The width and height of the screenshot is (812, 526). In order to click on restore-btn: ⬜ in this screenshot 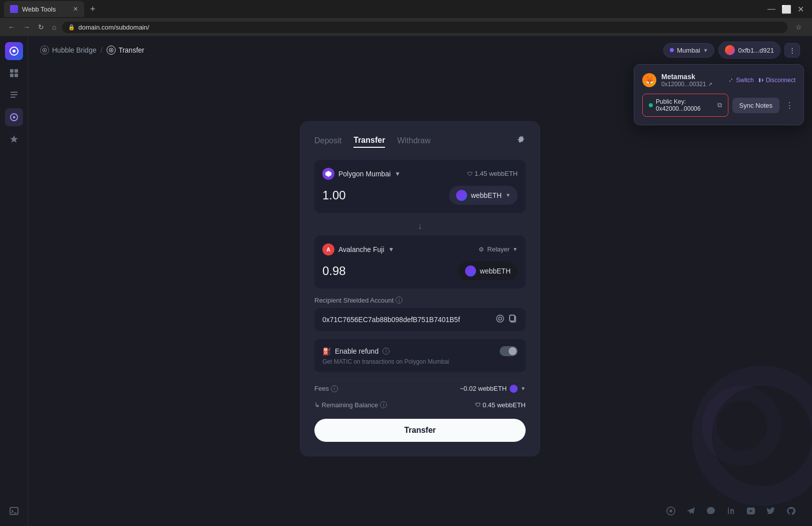, I will do `click(786, 9)`.